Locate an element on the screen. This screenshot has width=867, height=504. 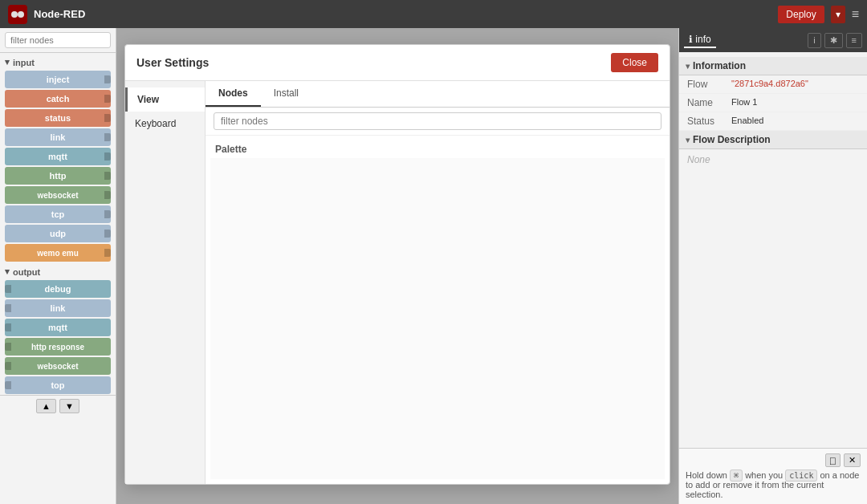
information-section-header: ▾ Information is located at coordinates (773, 66).